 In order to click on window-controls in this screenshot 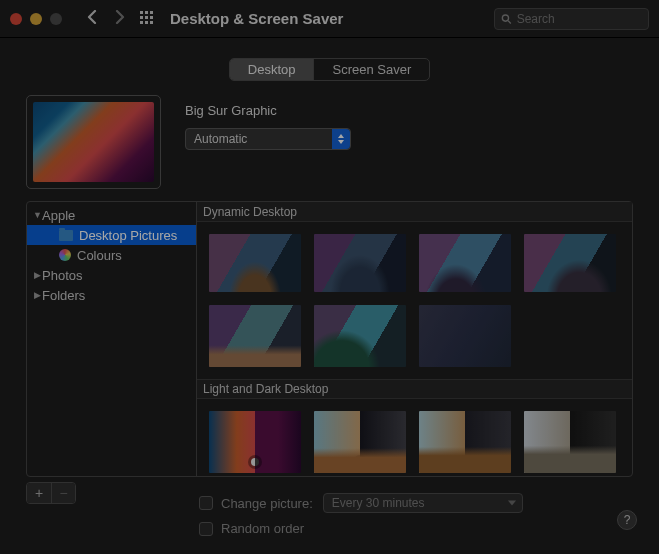, I will do `click(36, 19)`.